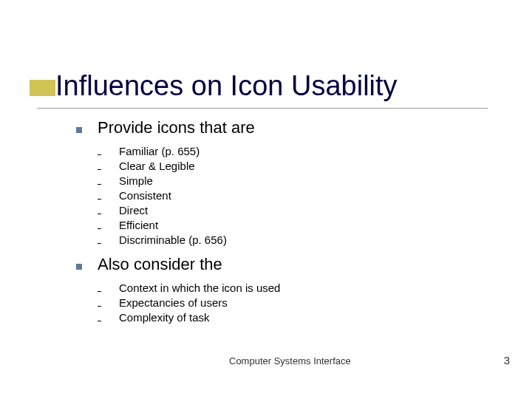 The image size is (532, 399). I want to click on list-item: Familiar (p. 655), so click(189, 151).